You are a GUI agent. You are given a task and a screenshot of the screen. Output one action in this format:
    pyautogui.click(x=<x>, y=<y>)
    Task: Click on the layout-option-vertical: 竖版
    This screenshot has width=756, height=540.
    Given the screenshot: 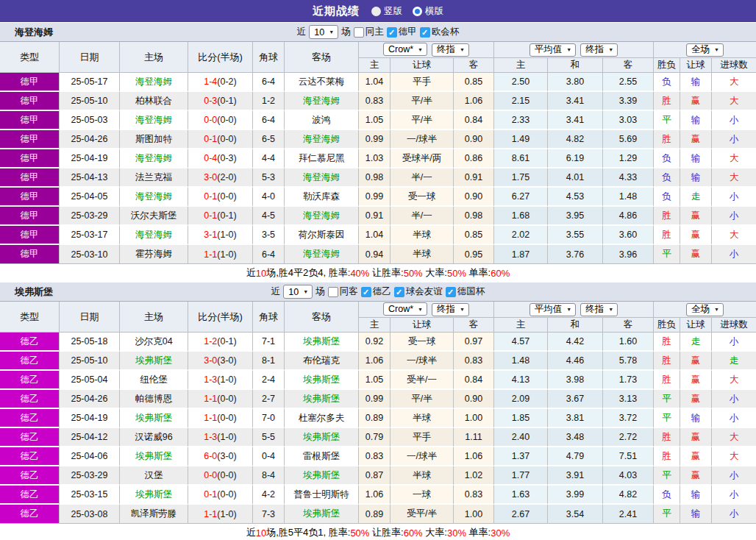 What is the action you would take?
    pyautogui.click(x=387, y=12)
    